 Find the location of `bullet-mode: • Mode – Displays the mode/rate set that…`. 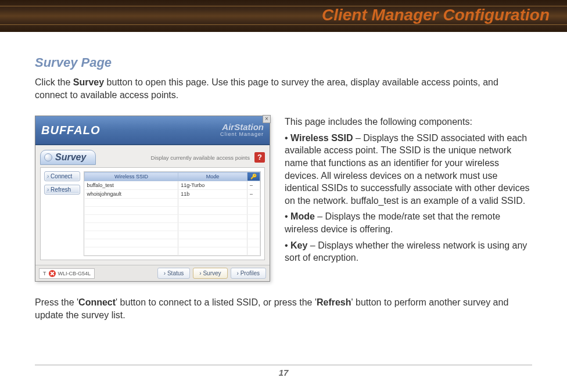

bullet-mode: • Mode – Displays the mode/rate set that… is located at coordinates (408, 223).